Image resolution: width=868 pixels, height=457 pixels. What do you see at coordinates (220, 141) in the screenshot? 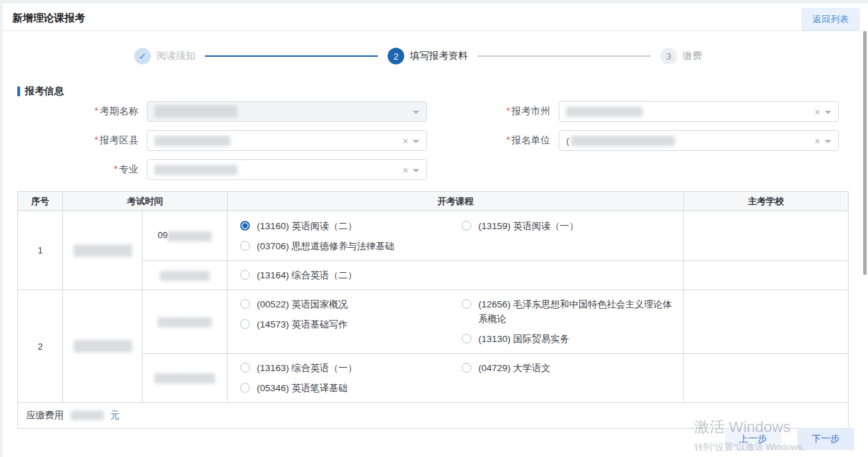
I see `field-district: *报考区县 ×` at bounding box center [220, 141].